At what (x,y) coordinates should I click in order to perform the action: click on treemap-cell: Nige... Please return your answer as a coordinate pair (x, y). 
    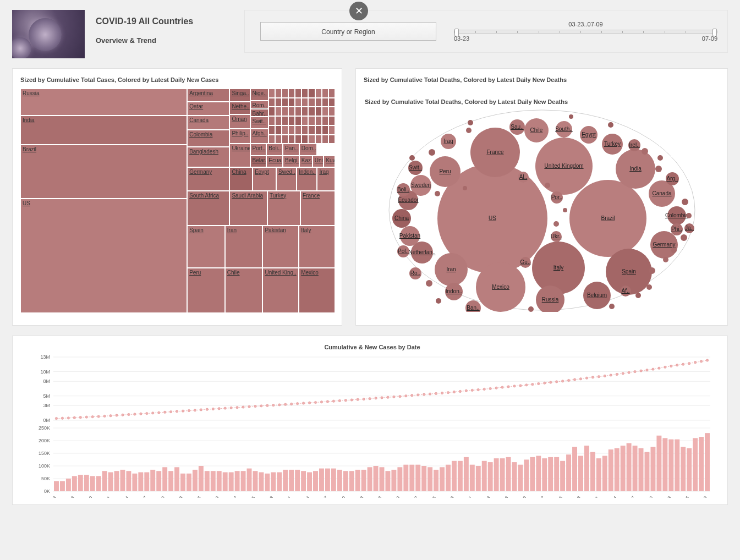
    Looking at the image, I should click on (260, 95).